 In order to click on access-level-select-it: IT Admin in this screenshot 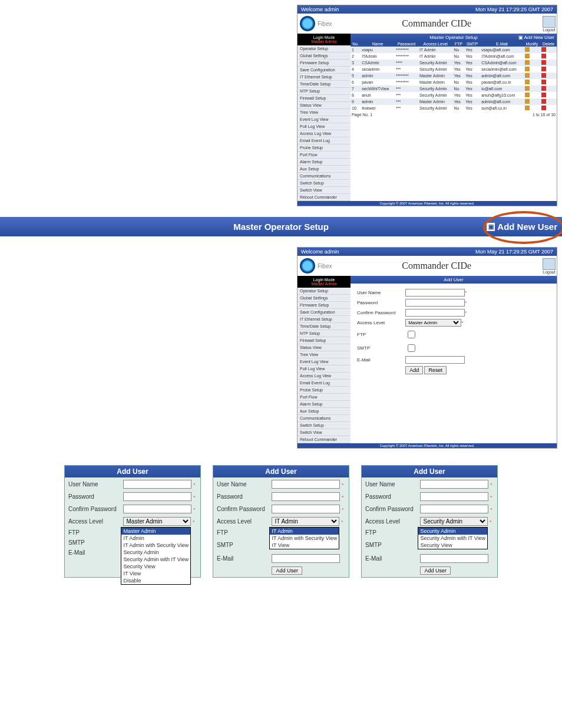, I will do `click(305, 521)`.